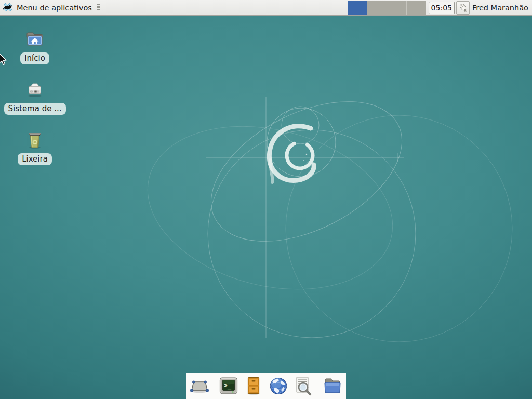 This screenshot has height=399, width=532. Describe the element at coordinates (35, 140) in the screenshot. I see `trash-icon: ♻` at that location.